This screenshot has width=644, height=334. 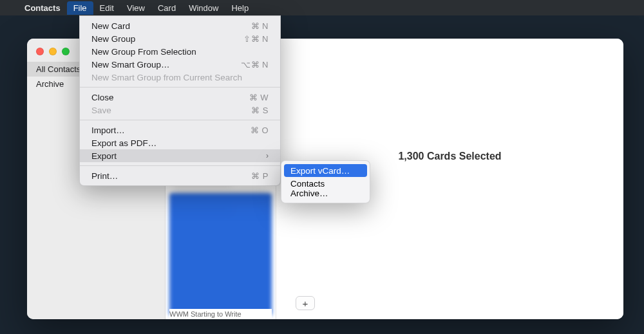 What do you see at coordinates (240, 8) in the screenshot?
I see `menubar-help: Help` at bounding box center [240, 8].